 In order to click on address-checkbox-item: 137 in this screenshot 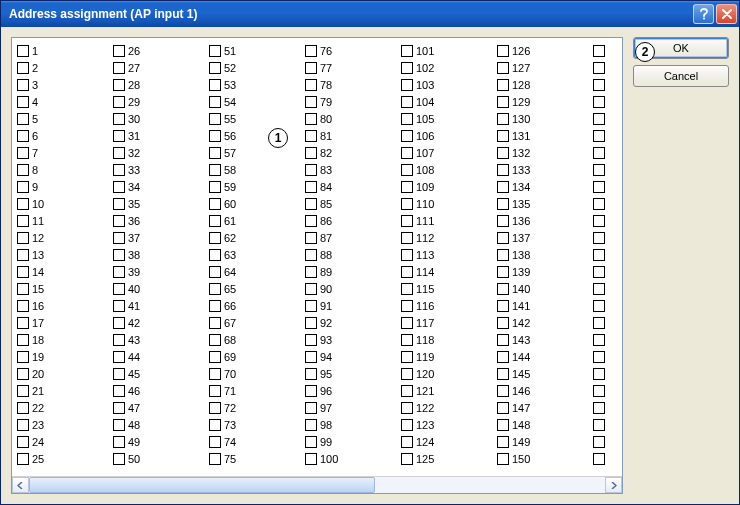, I will do `click(544, 238)`.